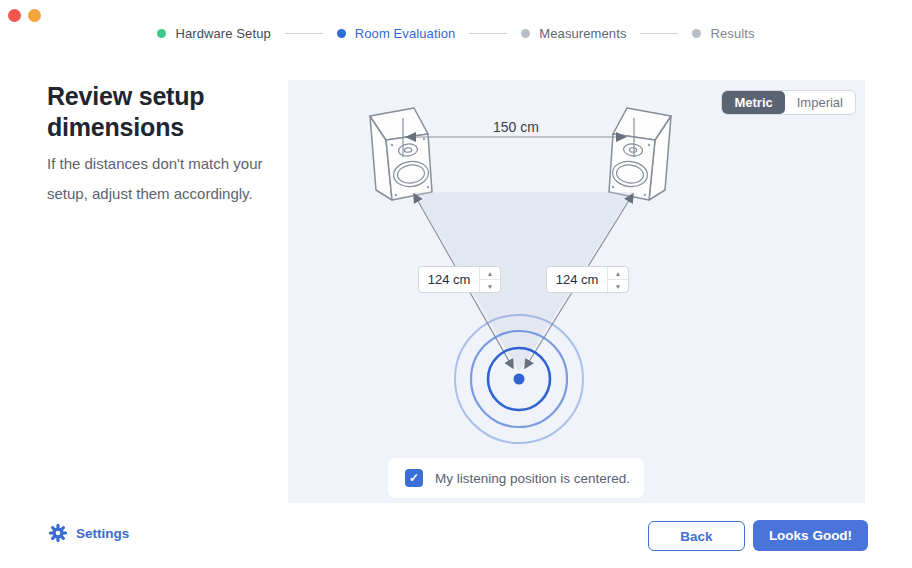 The height and width of the screenshot is (568, 912). What do you see at coordinates (588, 280) in the screenshot?
I see `right-distance-input-group: ▲ ▼` at bounding box center [588, 280].